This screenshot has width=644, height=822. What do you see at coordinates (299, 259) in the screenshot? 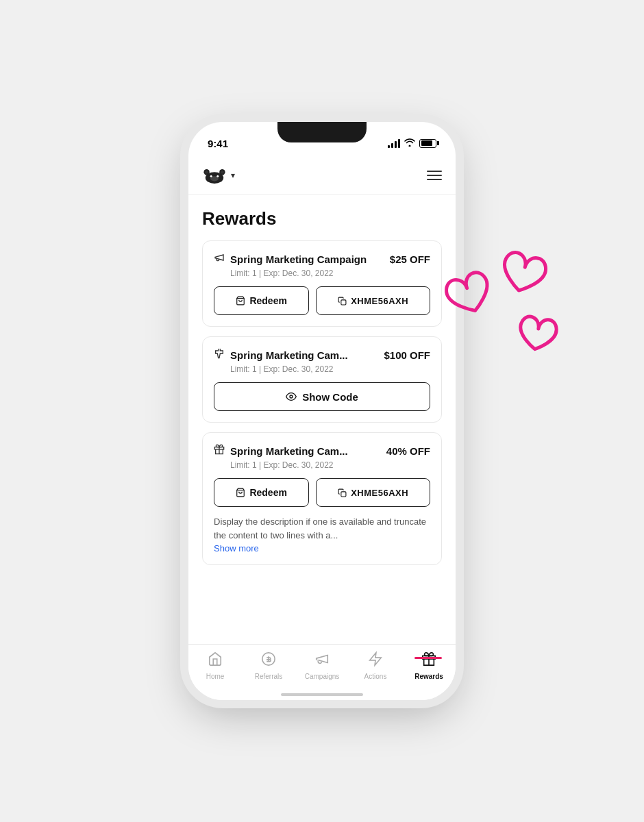
I see `reward-name-1: Spring Marketing Campaign` at bounding box center [299, 259].